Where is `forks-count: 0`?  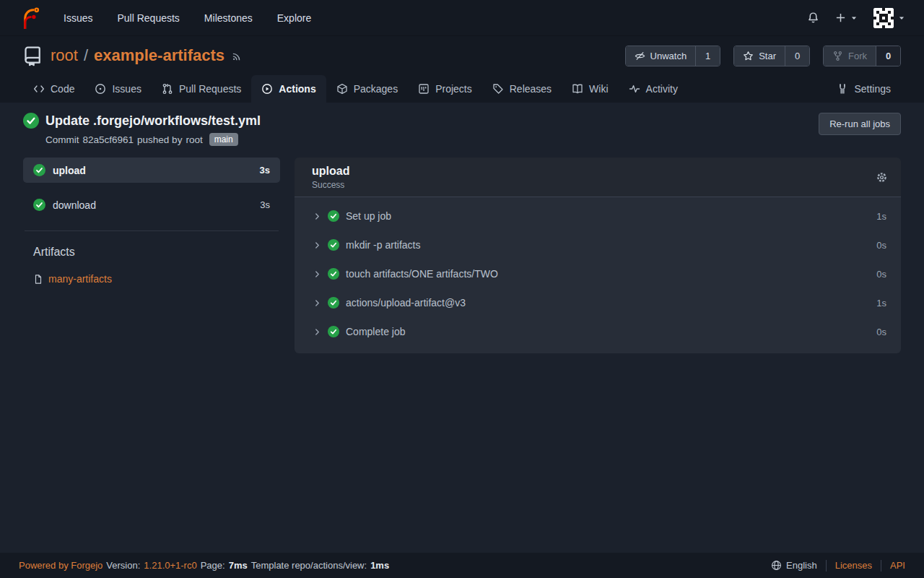 forks-count: 0 is located at coordinates (888, 56).